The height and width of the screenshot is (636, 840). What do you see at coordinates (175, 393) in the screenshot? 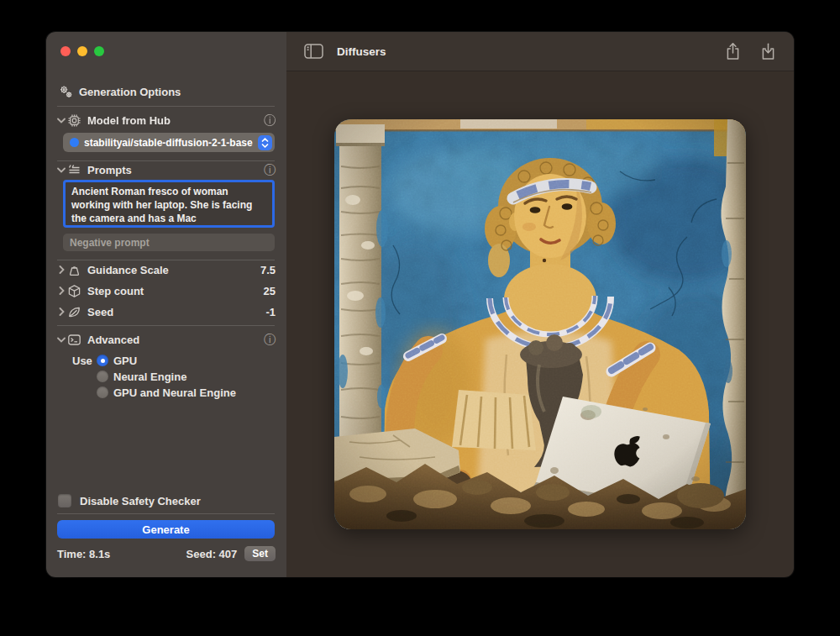
I see `radio-label: GPU and Neural Engine` at bounding box center [175, 393].